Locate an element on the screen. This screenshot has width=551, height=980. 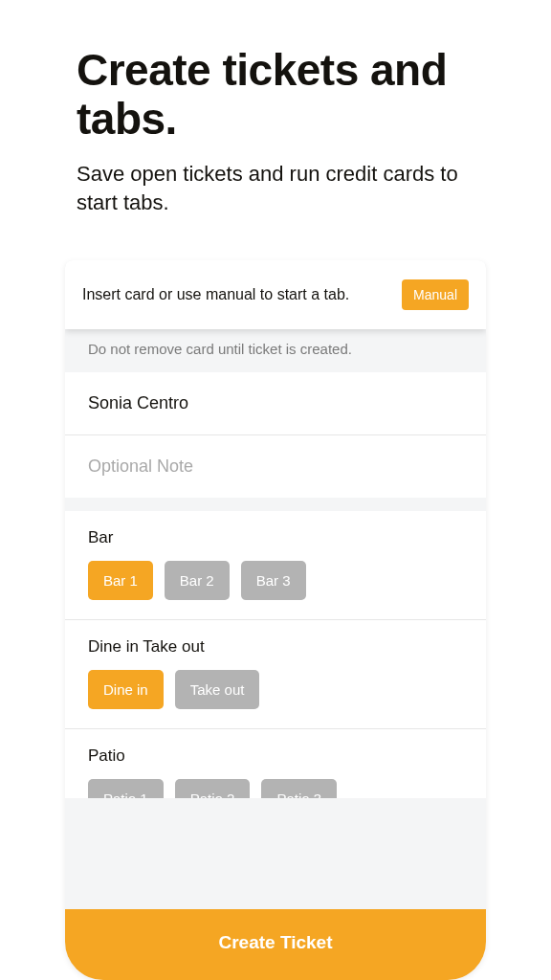
input-section: Sonia Centro Optional Note is located at coordinates (276, 434).